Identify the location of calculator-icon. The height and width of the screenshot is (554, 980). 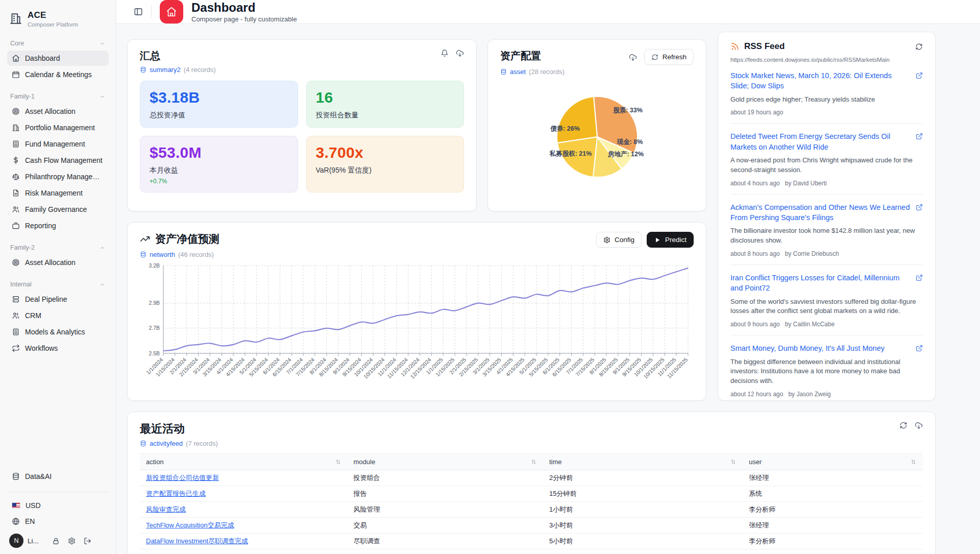
(16, 332).